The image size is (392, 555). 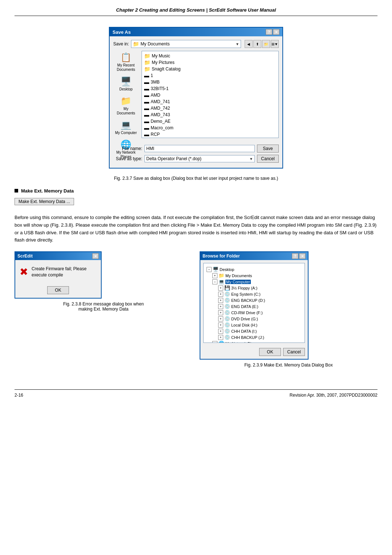 What do you see at coordinates (289, 313) in the screenshot?
I see `right-col: Browse for Folder ? ✕ − 🖥️ Desktop +` at bounding box center [289, 313].